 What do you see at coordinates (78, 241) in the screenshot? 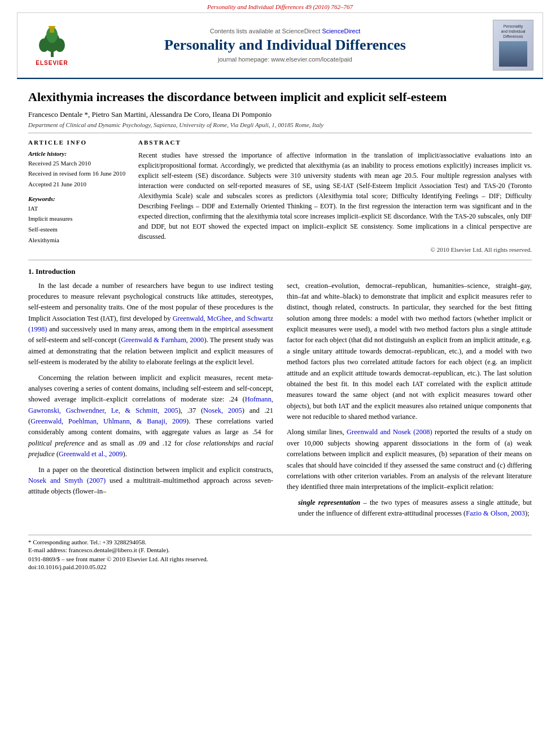
I see `keyword-alexithymia: Alexithymia` at bounding box center [78, 241].